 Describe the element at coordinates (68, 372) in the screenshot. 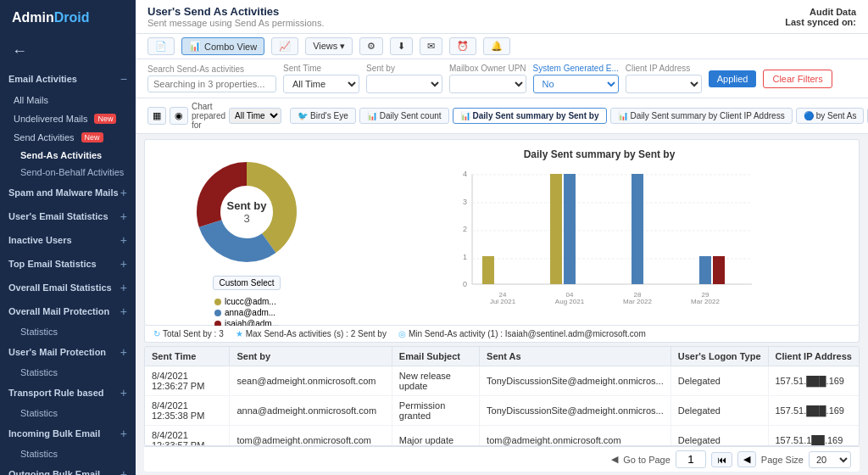

I see `sidebar-sub-userprotection: Statistics` at that location.